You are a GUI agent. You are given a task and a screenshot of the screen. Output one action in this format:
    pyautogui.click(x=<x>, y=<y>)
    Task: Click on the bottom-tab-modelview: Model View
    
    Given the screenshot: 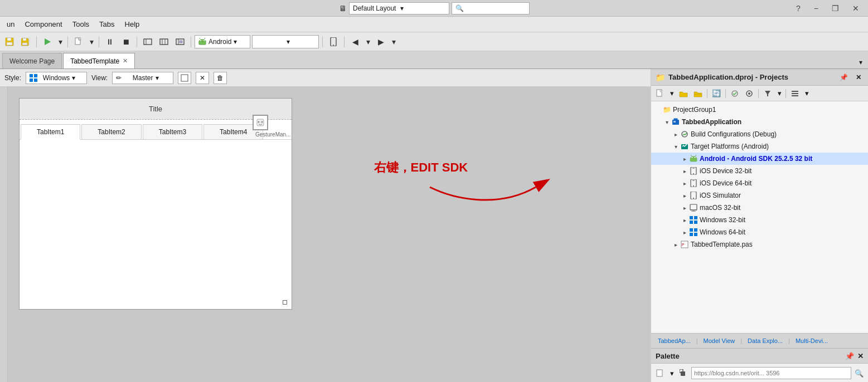 What is the action you would take?
    pyautogui.click(x=719, y=341)
    